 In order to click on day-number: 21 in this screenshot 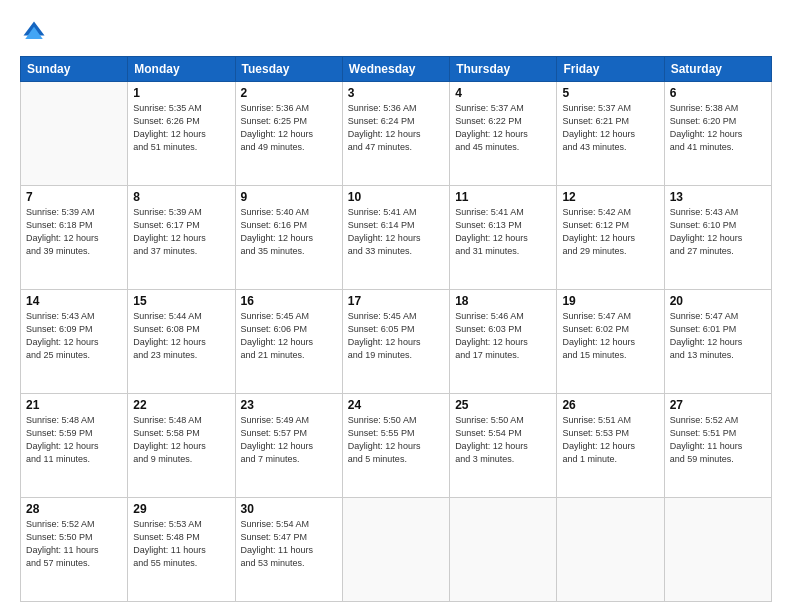, I will do `click(74, 405)`.